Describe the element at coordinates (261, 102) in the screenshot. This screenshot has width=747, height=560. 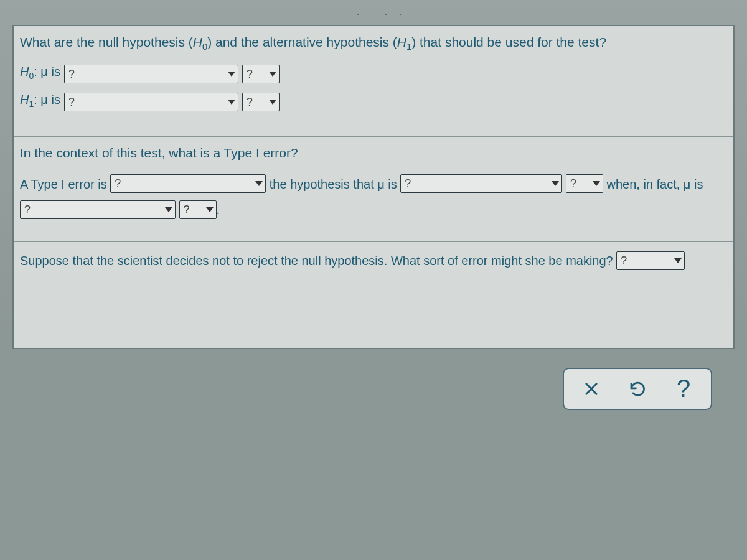
I see `h1-value-dropdown: ?` at that location.